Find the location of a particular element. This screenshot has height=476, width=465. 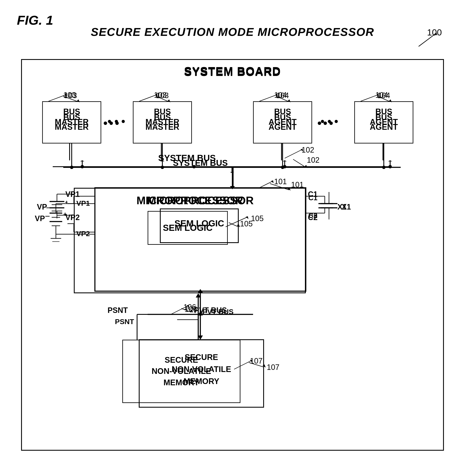

psnt-label: PSNT is located at coordinates (118, 310).